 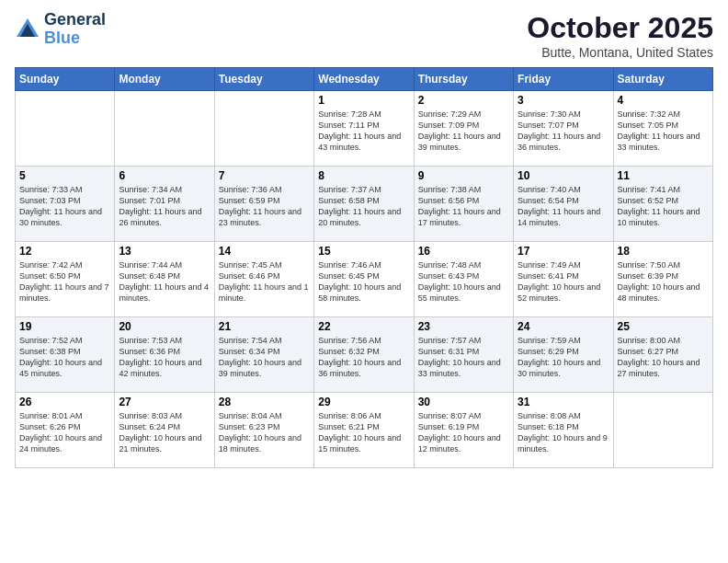 I want to click on table-row: 16Sunrise: 7:48 AM Sunset: 6:43 PM Dayli…, so click(x=463, y=280).